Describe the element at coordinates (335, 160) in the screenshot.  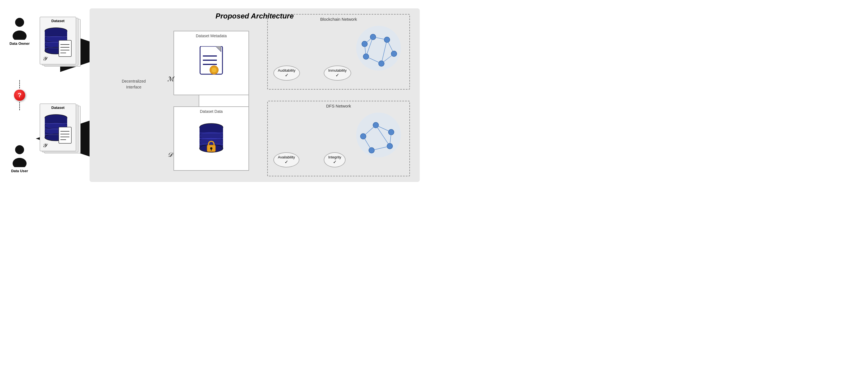
I see `integrity-label: Integrity ✓` at that location.